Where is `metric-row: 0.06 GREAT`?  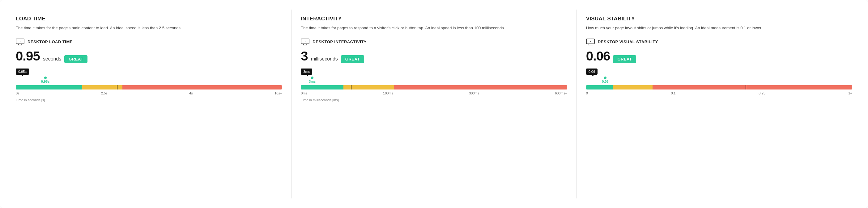
metric-row: 0.06 GREAT is located at coordinates (719, 57).